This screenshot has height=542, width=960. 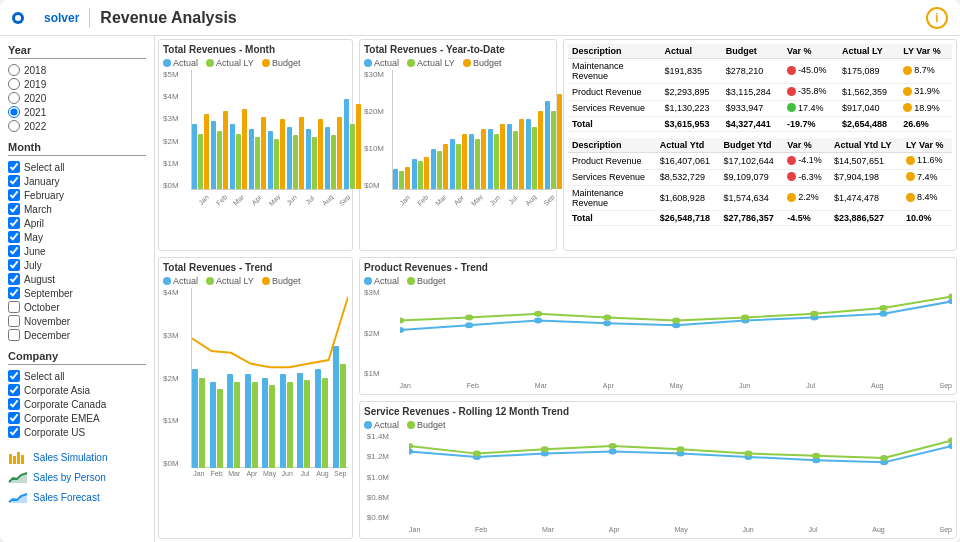 What do you see at coordinates (472, 196) in the screenshot?
I see `ytd-x-labels: JanFebMarAprMayJunJulAugSep` at bounding box center [472, 196].